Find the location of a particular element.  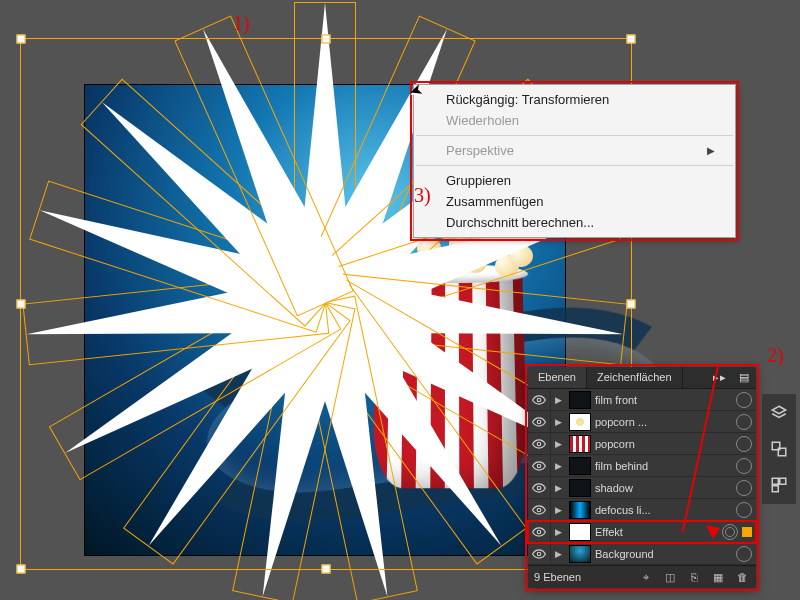

new-layer-icon: ▦ is located at coordinates (718, 577).